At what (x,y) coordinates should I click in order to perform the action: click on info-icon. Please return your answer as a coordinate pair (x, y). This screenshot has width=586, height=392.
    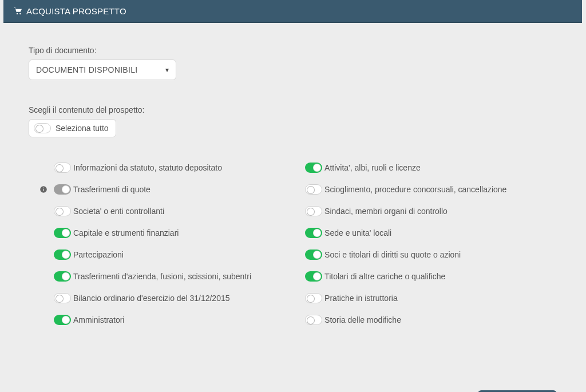
    Looking at the image, I should click on (43, 189).